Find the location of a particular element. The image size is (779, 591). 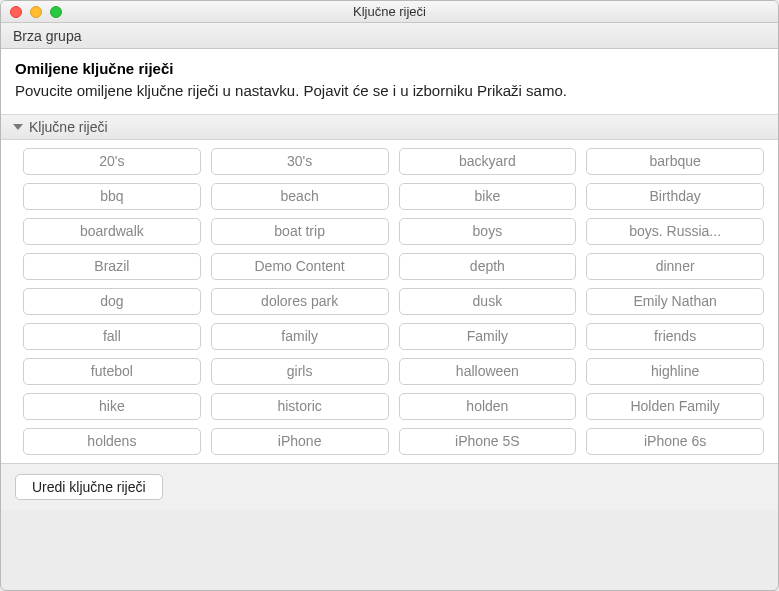

keyword-token: highline is located at coordinates (675, 372).